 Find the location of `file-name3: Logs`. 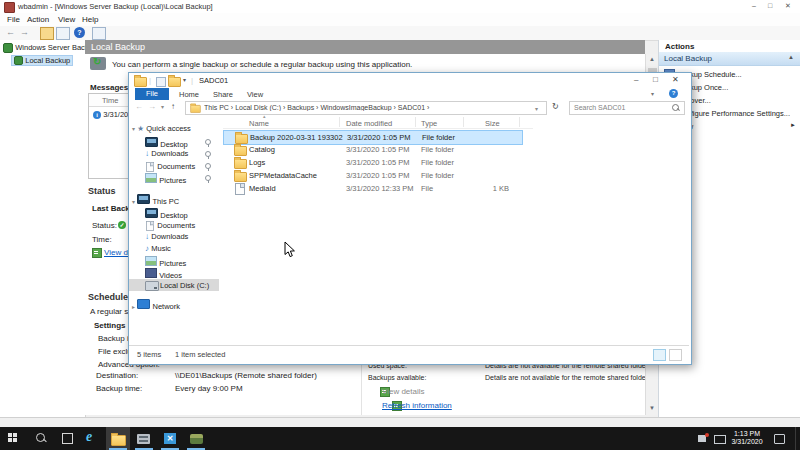

file-name3: Logs is located at coordinates (257, 162).